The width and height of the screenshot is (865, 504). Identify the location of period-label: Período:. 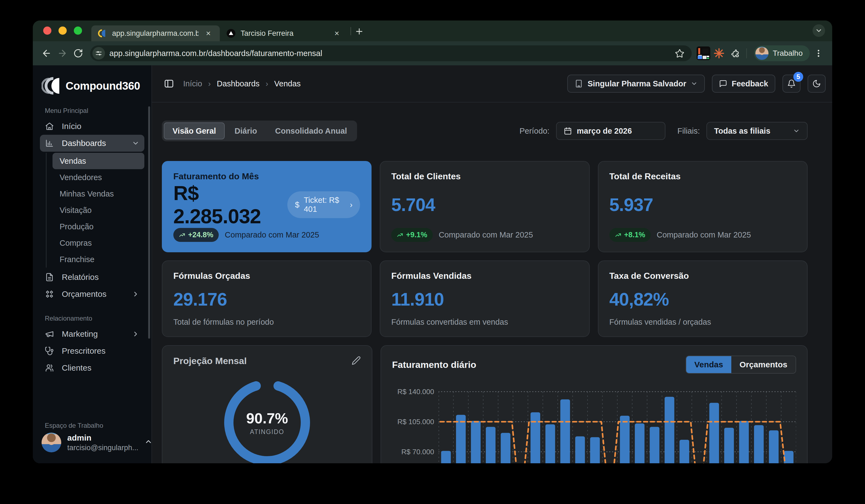
(534, 131).